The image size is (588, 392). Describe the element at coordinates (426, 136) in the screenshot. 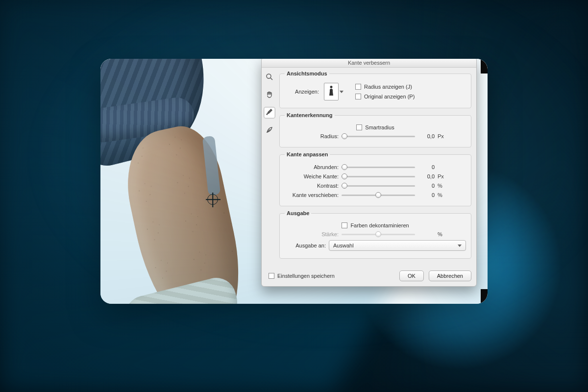

I see `radius-value: 0,0` at that location.